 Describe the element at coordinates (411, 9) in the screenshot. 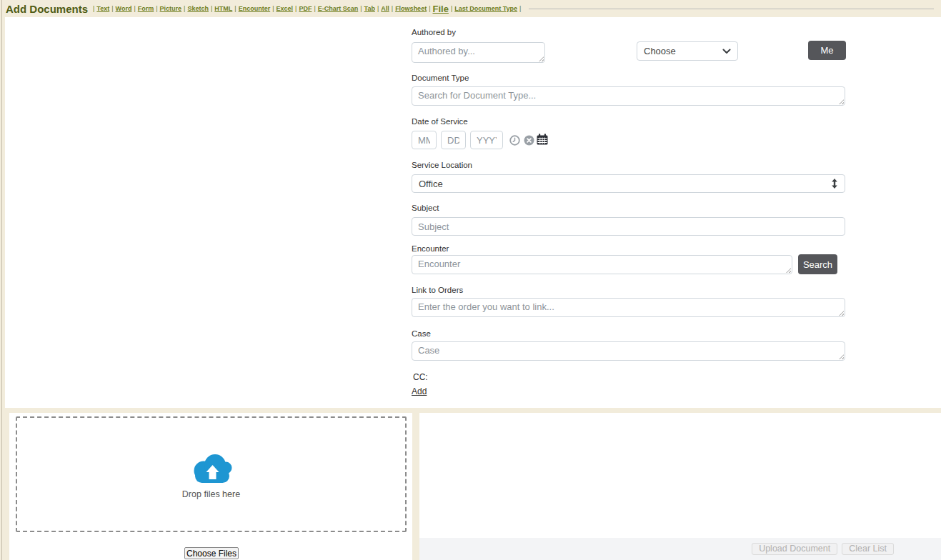

I see `link-flowsheet: Flowsheet` at that location.